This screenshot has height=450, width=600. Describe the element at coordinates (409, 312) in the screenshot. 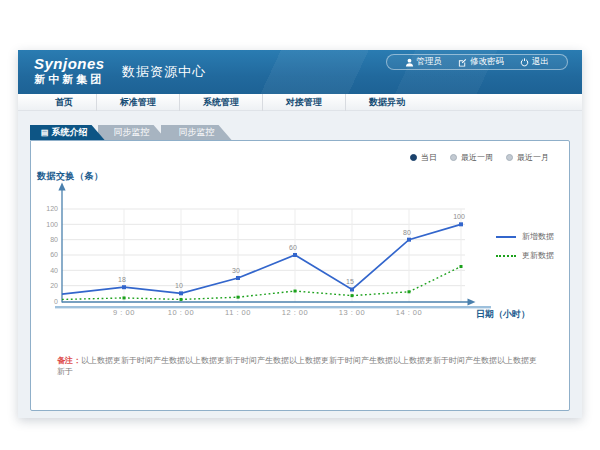

I see `svg-text: 14 : 00` at that location.